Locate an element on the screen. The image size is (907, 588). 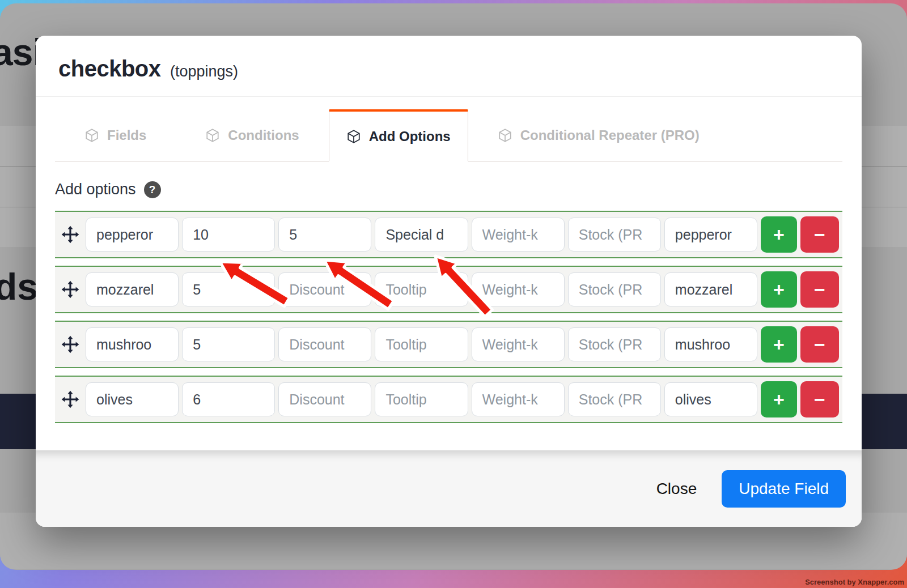
tab-label: Fields is located at coordinates (127, 135).